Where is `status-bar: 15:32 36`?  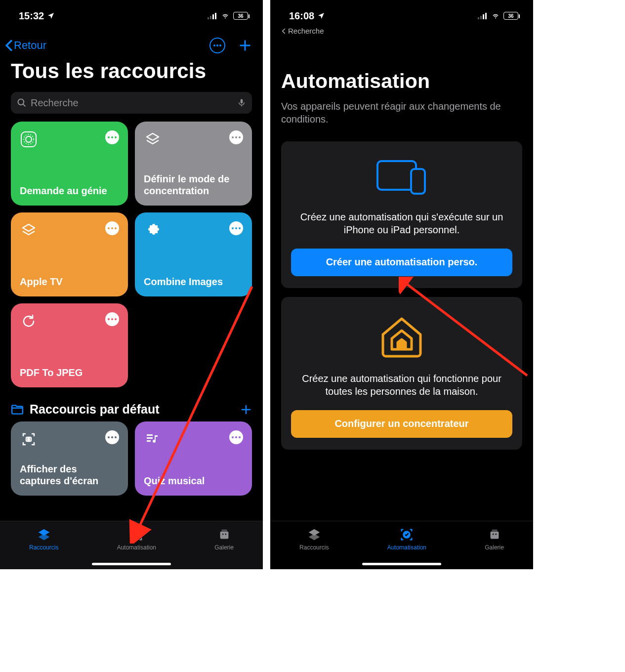
status-bar: 15:32 36 is located at coordinates (131, 12).